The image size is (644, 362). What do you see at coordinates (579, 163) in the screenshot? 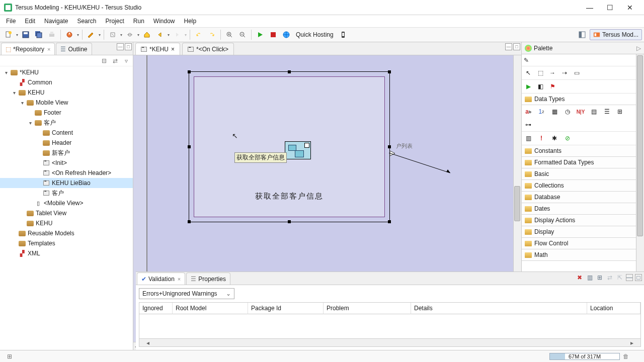
I see `drawer-formatted: Formatted Data Types` at bounding box center [579, 163].